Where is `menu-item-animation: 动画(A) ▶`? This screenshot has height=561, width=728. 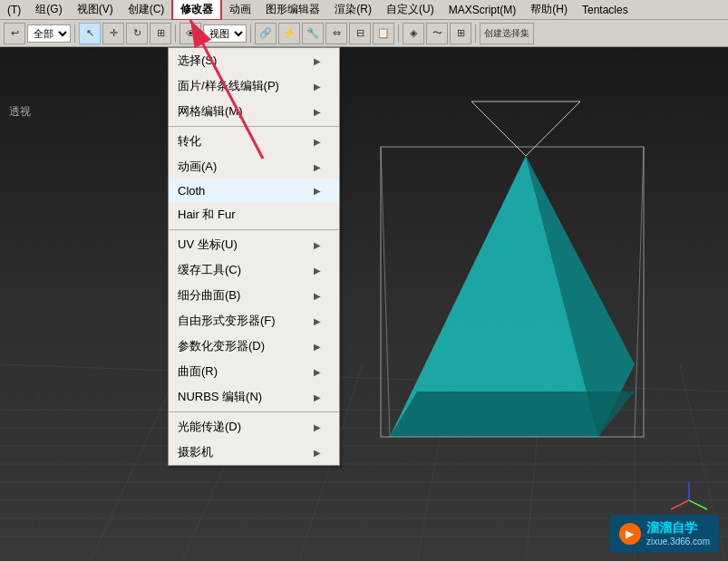
menu-item-animation: 动画(A) ▶ is located at coordinates (254, 167).